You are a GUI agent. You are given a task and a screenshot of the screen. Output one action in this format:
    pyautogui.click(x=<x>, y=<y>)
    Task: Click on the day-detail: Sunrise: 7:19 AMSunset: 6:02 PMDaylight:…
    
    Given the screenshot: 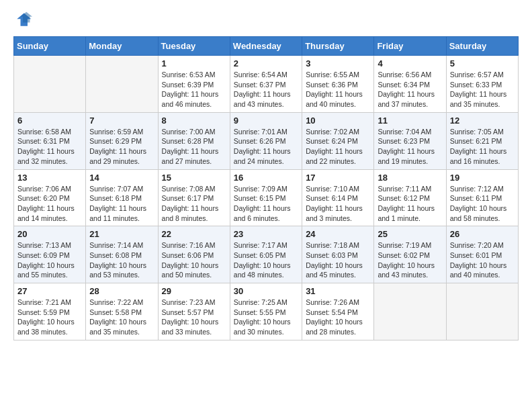 What is the action you would take?
    pyautogui.click(x=410, y=261)
    